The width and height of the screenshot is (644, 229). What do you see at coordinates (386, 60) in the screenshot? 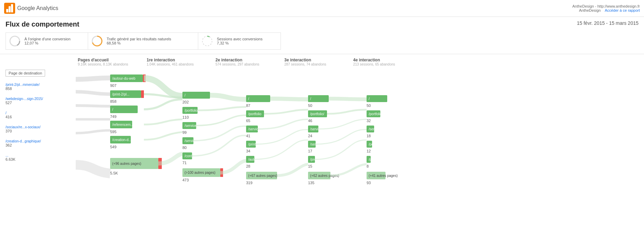
I see `col5-title: 4e interaction` at bounding box center [386, 60].